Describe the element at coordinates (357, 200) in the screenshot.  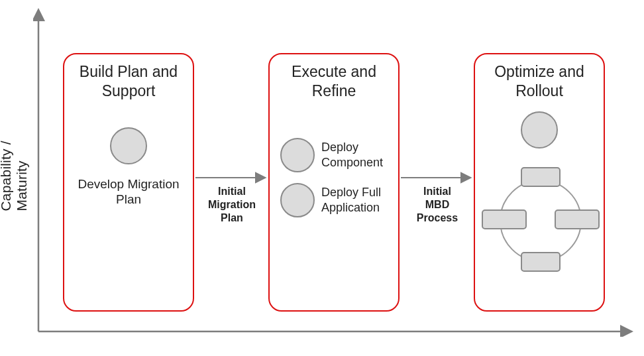
I see `card-item-label: Deploy Full Application` at that location.